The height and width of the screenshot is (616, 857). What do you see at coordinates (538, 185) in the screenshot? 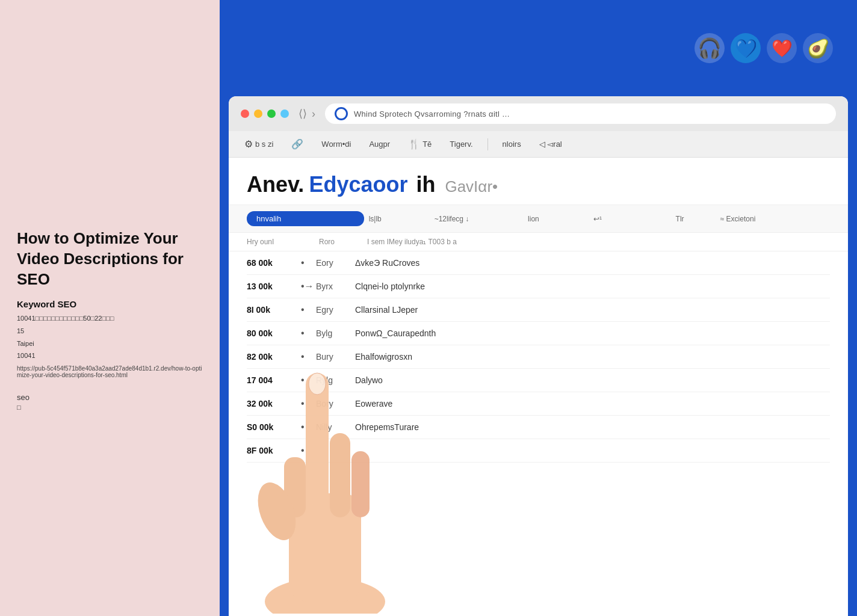
I see `page-title: Anev. Edycaoor ih GavIαr•` at bounding box center [538, 185].